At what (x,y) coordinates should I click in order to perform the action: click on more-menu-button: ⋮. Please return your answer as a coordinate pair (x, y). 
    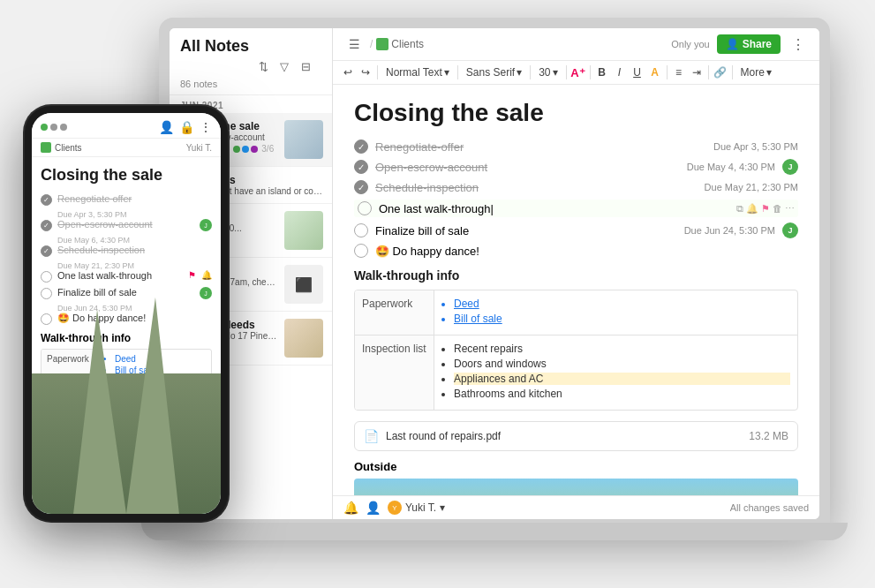
    Looking at the image, I should click on (798, 44).